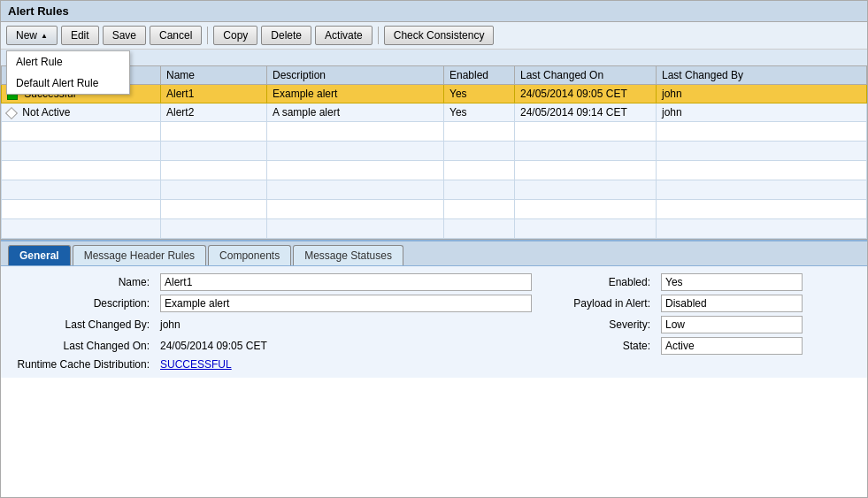  Describe the element at coordinates (732, 325) in the screenshot. I see `severity-input` at that location.